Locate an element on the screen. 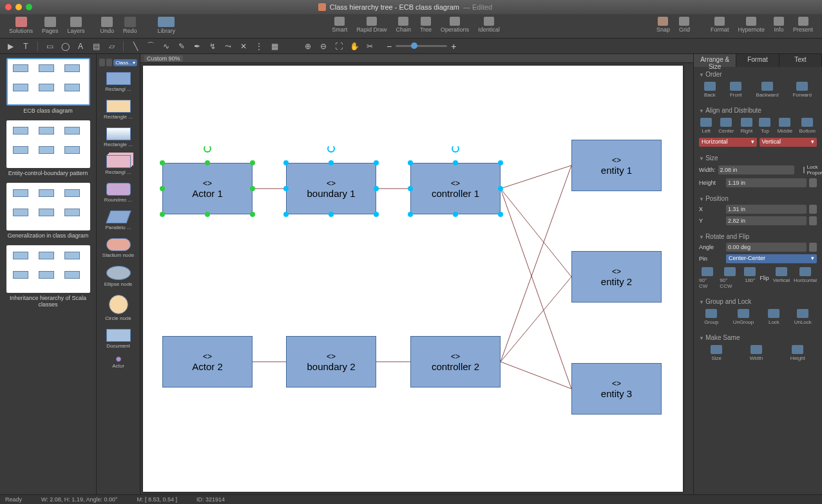  x-input is located at coordinates (767, 209).